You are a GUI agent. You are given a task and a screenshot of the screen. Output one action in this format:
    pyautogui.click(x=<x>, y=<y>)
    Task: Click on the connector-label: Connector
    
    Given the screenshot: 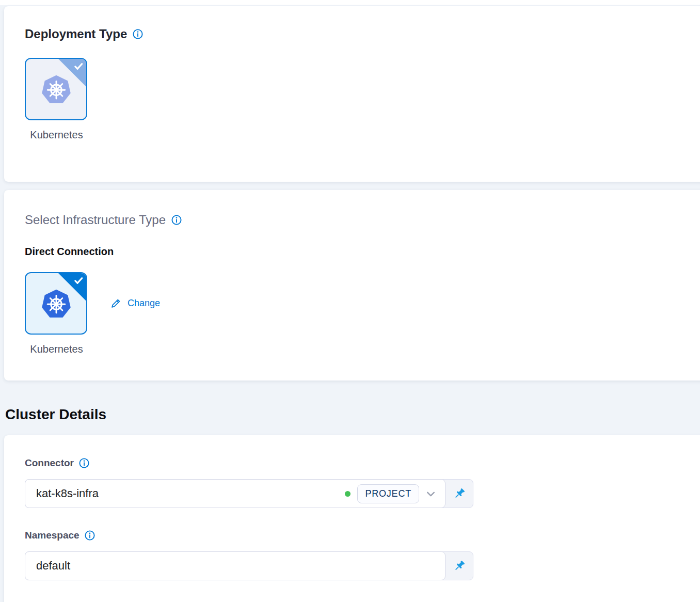 What is the action you would take?
    pyautogui.click(x=50, y=463)
    